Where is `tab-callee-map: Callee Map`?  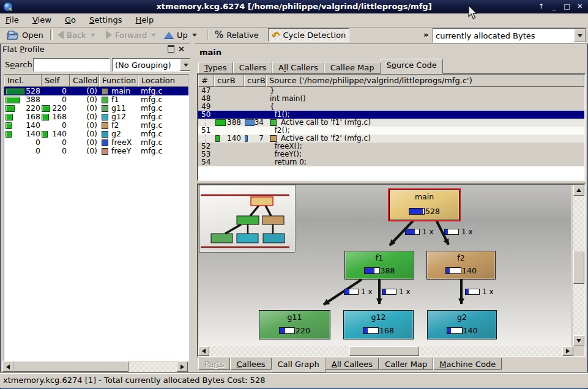 tab-callee-map: Callee Map is located at coordinates (352, 68).